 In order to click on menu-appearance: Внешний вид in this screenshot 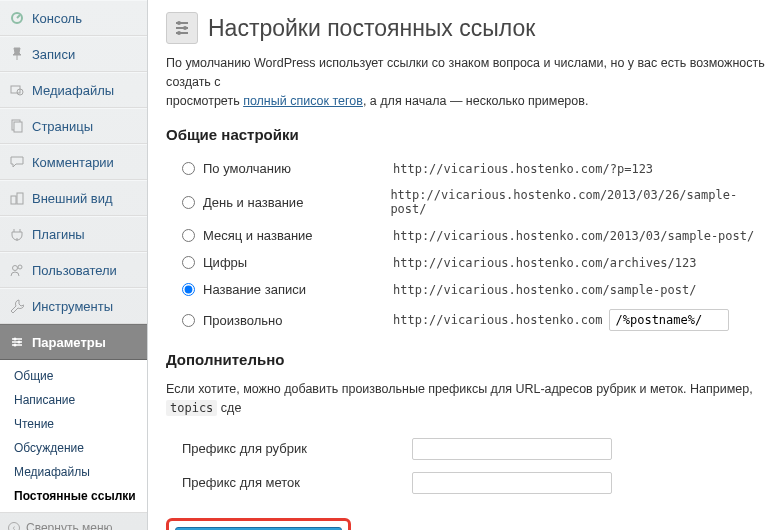, I will do `click(74, 198)`.